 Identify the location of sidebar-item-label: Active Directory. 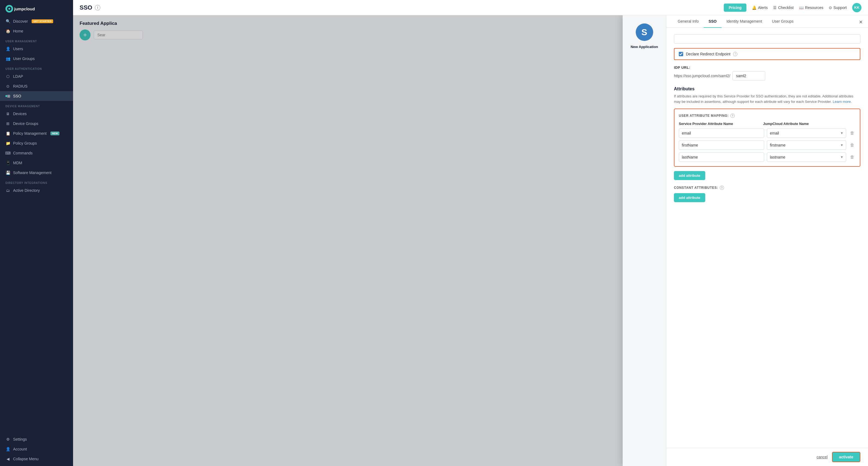
(26, 190).